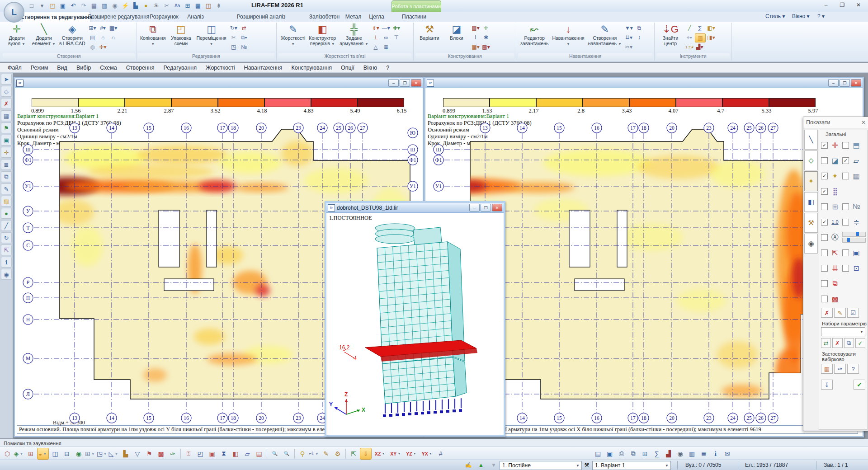  Describe the element at coordinates (108, 68) in the screenshot. I see `menubar-item-5: Схема` at that location.